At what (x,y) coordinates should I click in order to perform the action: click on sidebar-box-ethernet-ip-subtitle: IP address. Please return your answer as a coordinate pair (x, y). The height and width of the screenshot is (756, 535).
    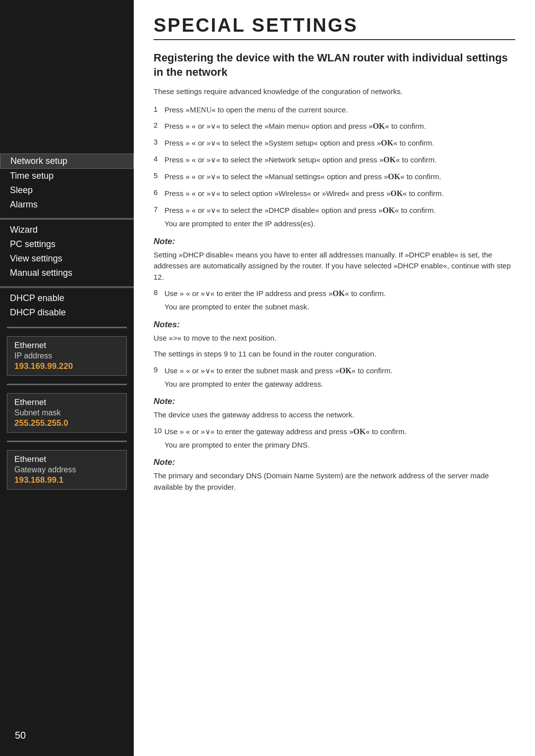
    Looking at the image, I should click on (67, 356).